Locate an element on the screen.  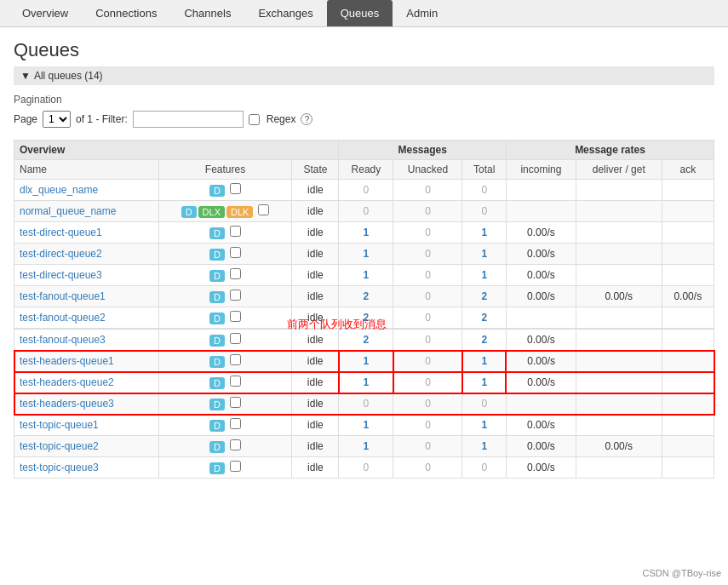
page-select: 1 is located at coordinates (56, 119).